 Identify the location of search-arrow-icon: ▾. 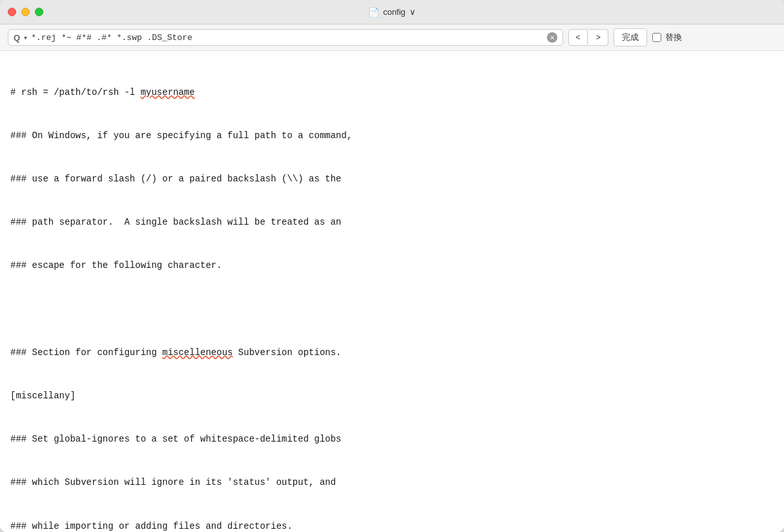
(26, 37).